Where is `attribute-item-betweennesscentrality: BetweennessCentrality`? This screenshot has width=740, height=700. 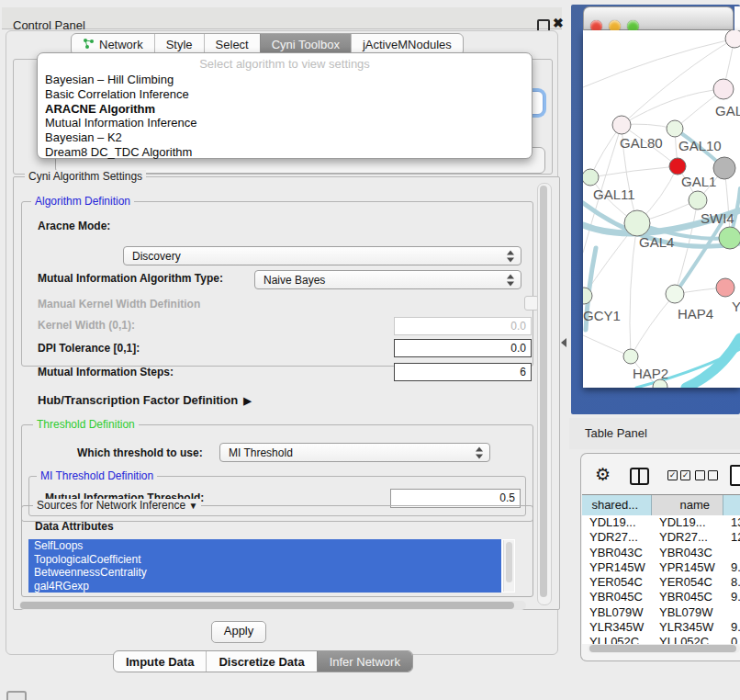
attribute-item-betweennesscentrality: BetweennessCentrality is located at coordinates (264, 573).